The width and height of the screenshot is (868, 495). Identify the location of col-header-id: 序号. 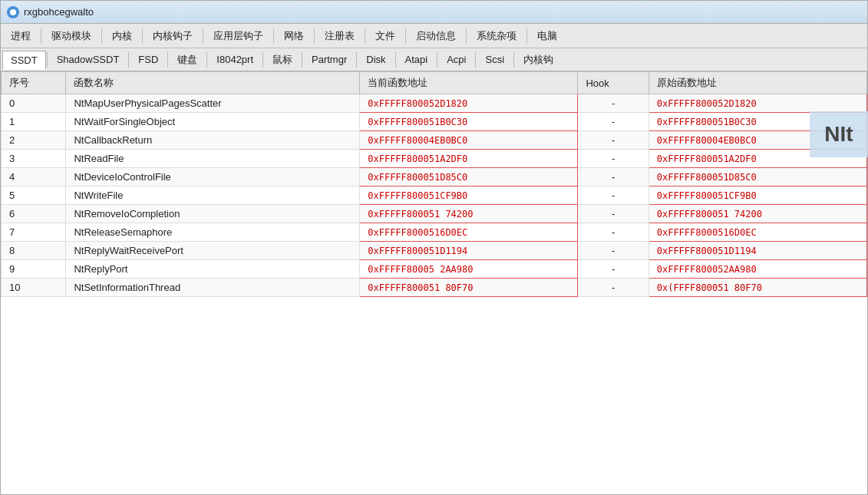
(34, 83).